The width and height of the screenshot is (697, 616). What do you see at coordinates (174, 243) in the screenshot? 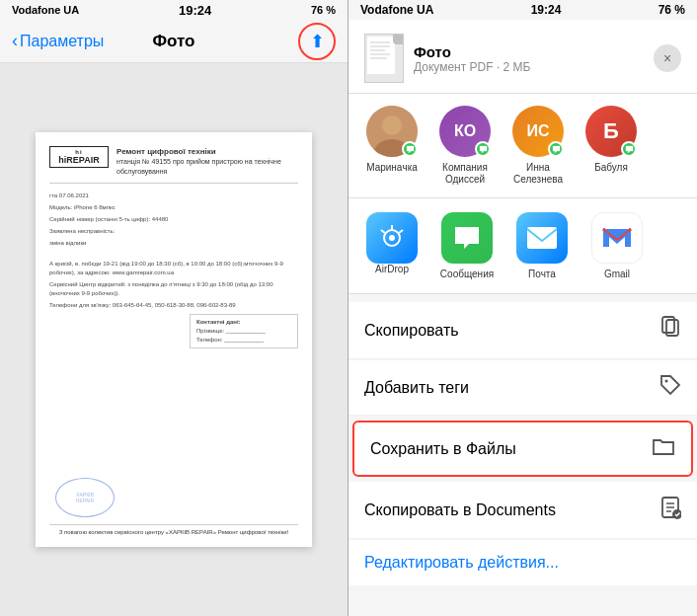
I see `doc-line6: зміна відлики` at bounding box center [174, 243].